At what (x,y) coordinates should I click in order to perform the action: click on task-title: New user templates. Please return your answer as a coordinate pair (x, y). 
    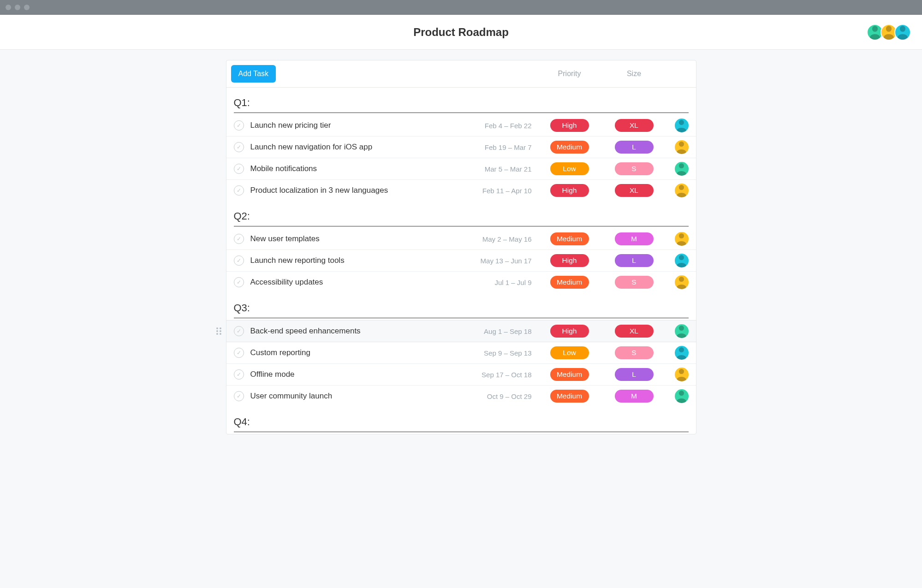
    Looking at the image, I should click on (359, 239).